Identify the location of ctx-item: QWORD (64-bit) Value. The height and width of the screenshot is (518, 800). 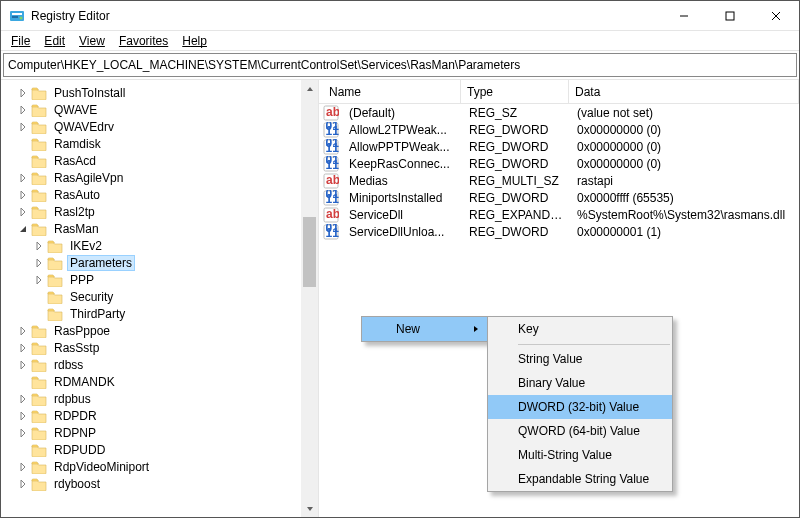
(580, 431).